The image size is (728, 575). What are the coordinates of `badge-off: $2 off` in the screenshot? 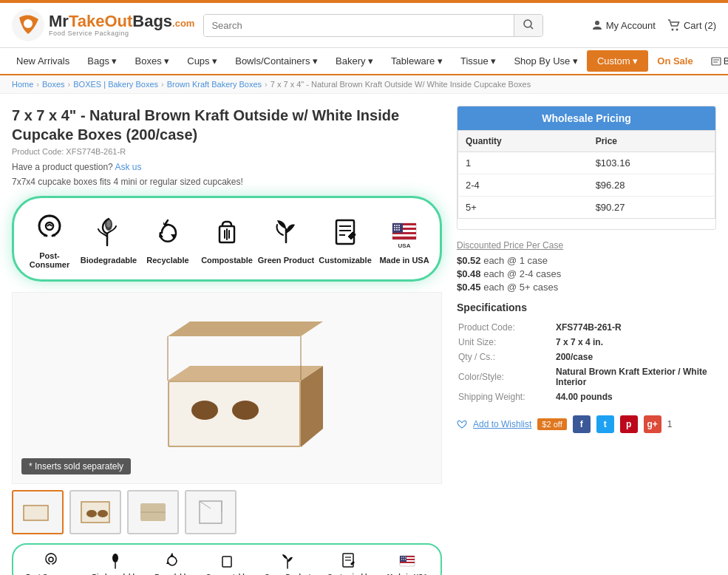 It's located at (551, 424).